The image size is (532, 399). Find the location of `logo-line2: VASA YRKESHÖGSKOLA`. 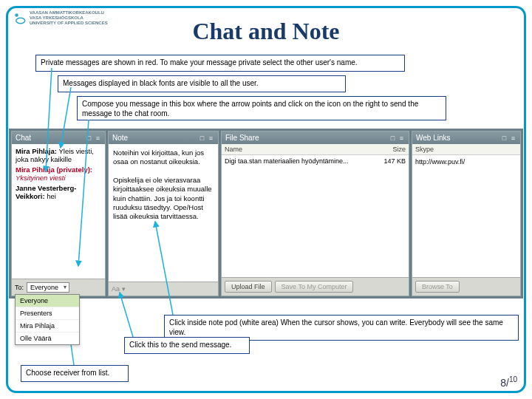

logo-line2: VASA YRKESHÖGSKOLA is located at coordinates (69, 18).